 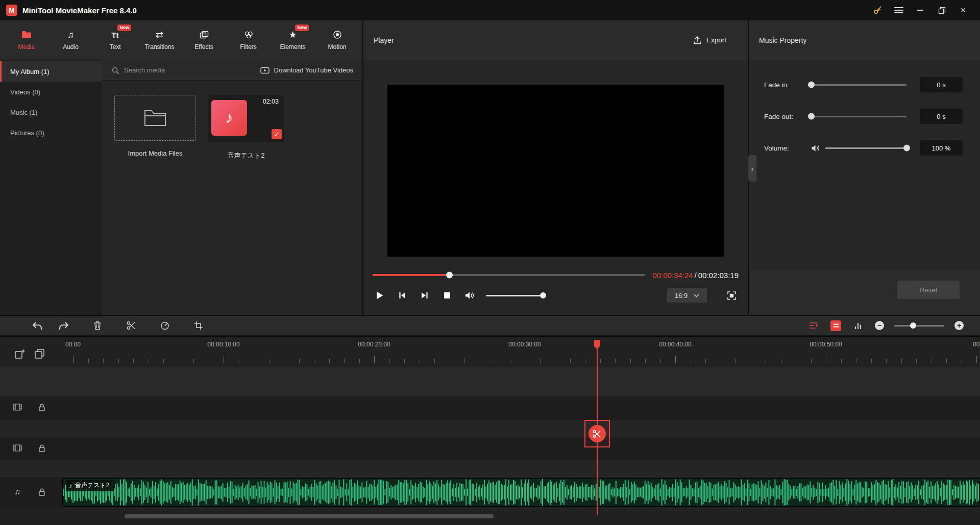 I want to click on selected-check-icon: ✓, so click(x=277, y=134).